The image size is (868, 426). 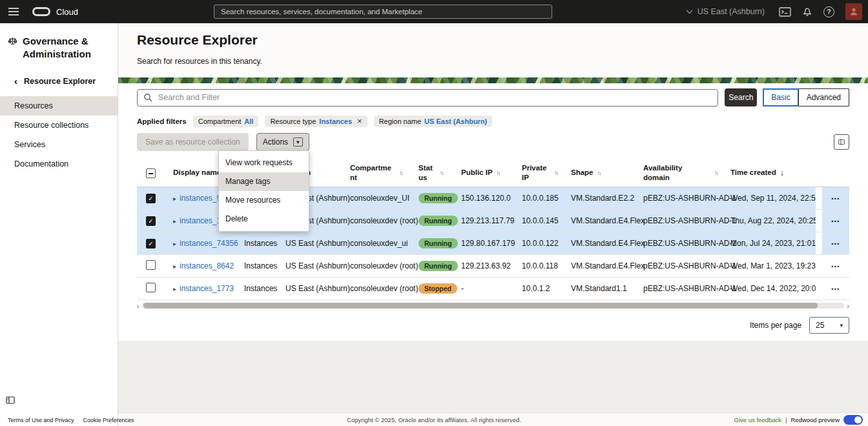 What do you see at coordinates (207, 266) in the screenshot?
I see `resource-link: instances_8642` at bounding box center [207, 266].